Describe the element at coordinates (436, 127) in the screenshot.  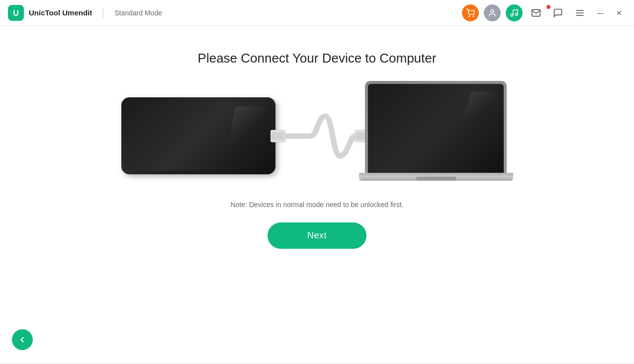
I see `laptop-screen-wrapper` at that location.